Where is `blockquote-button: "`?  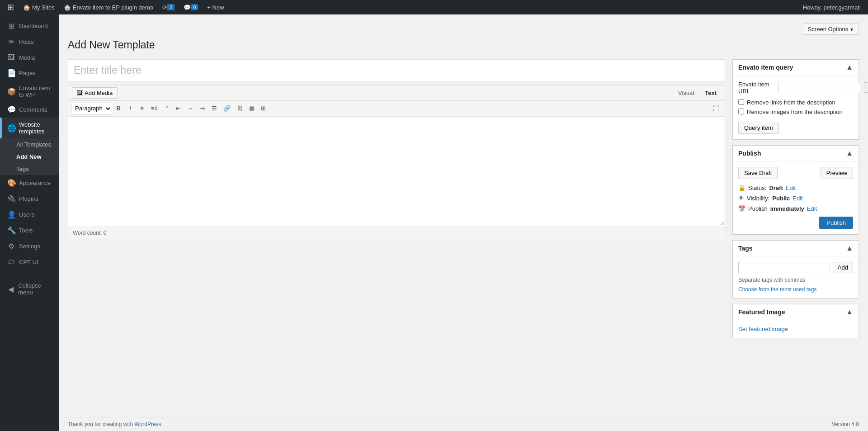
blockquote-button: " is located at coordinates (167, 109).